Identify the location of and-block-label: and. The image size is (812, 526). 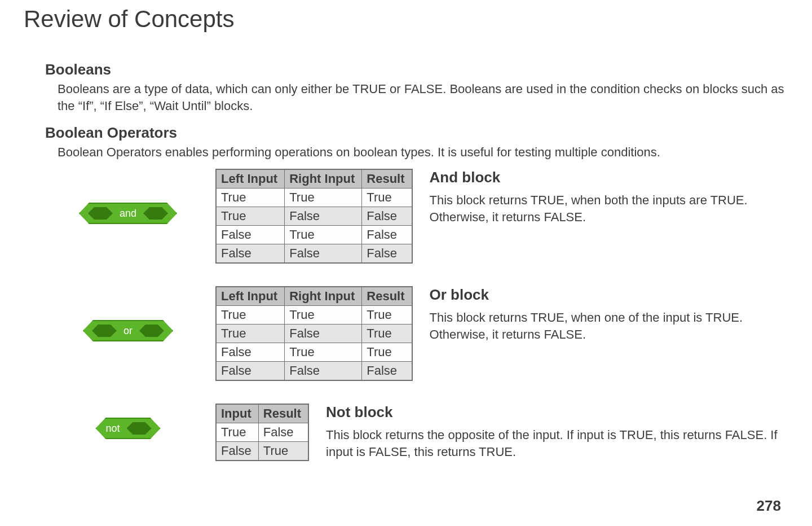
(128, 213).